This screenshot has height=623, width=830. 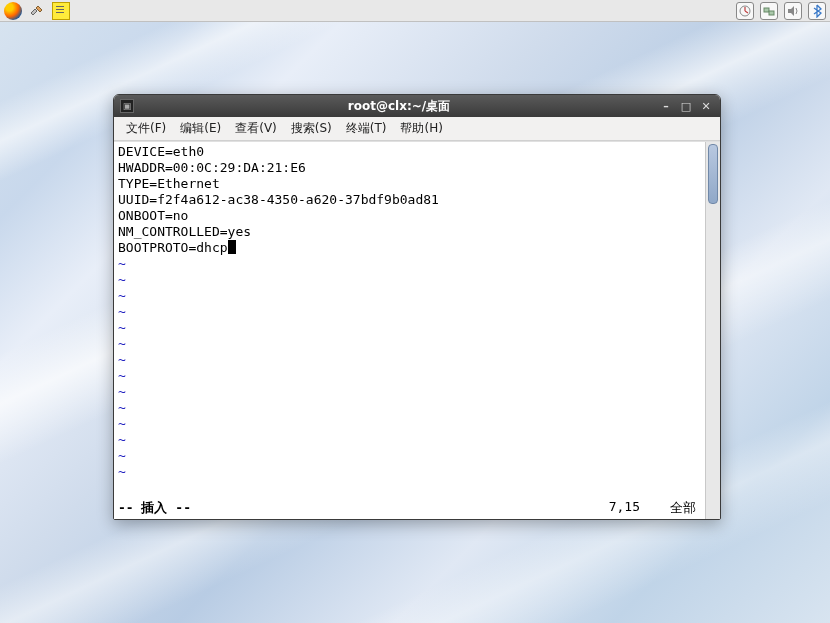 I want to click on monitor-icon, so click(x=745, y=11).